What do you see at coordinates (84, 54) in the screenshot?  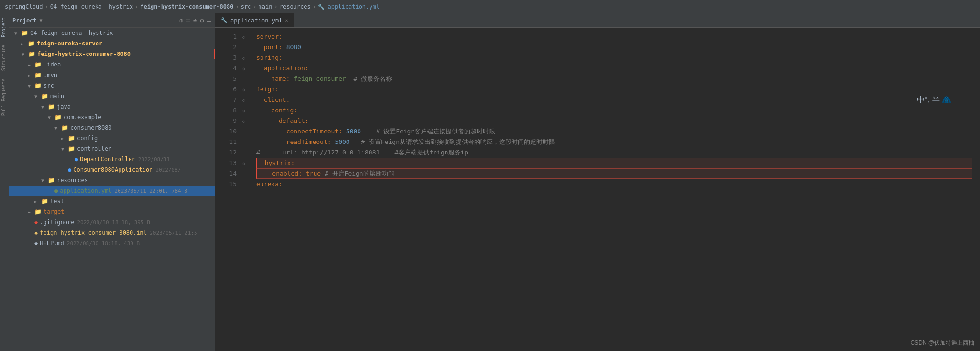 I see `tree-label: feign-hystrix-consumer-8080` at bounding box center [84, 54].